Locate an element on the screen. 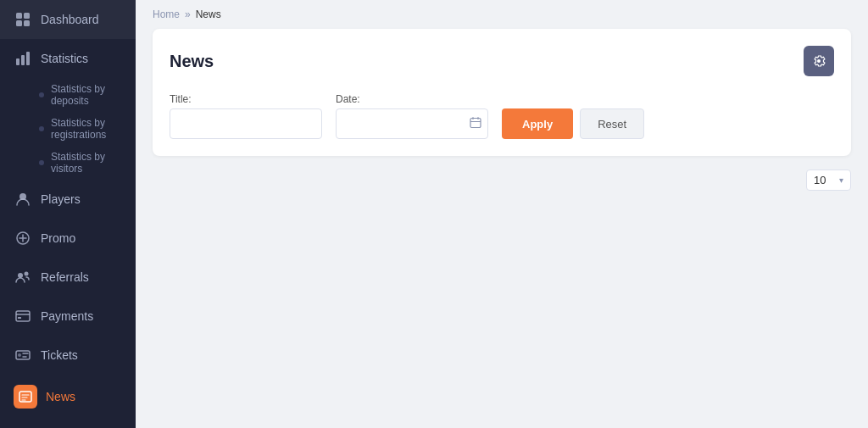  statistics-icon is located at coordinates (23, 58).